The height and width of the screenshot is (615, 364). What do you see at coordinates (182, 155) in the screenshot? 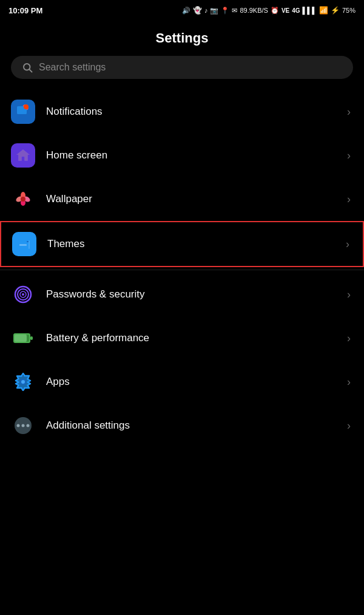
I see `settings-item-homescreen: Home screen ›` at bounding box center [182, 155].